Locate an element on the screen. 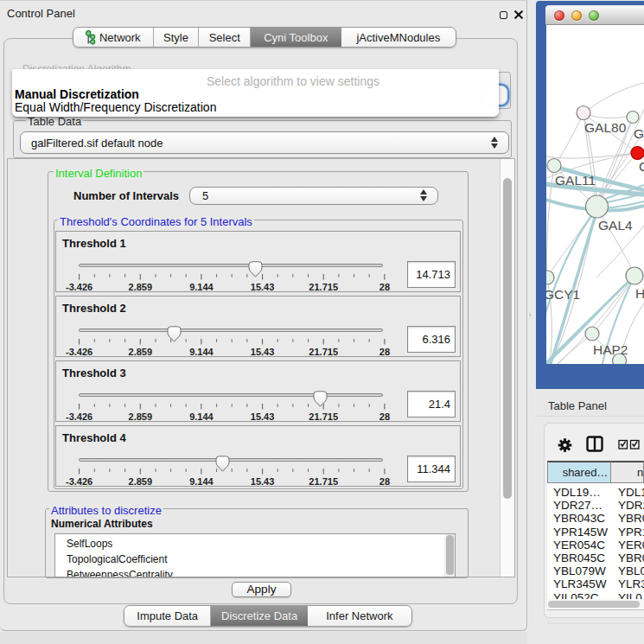  svg-text: GAL80 is located at coordinates (605, 128).